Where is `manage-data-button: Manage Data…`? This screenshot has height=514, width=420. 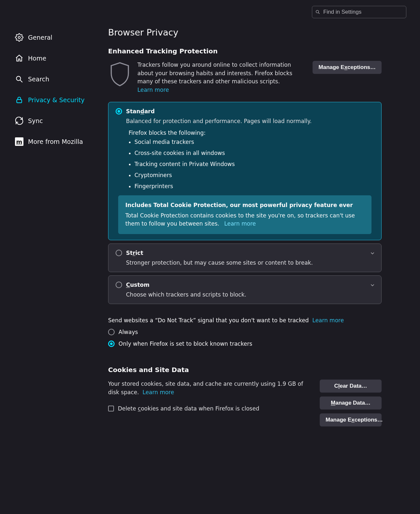 manage-data-button: Manage Data… is located at coordinates (351, 403).